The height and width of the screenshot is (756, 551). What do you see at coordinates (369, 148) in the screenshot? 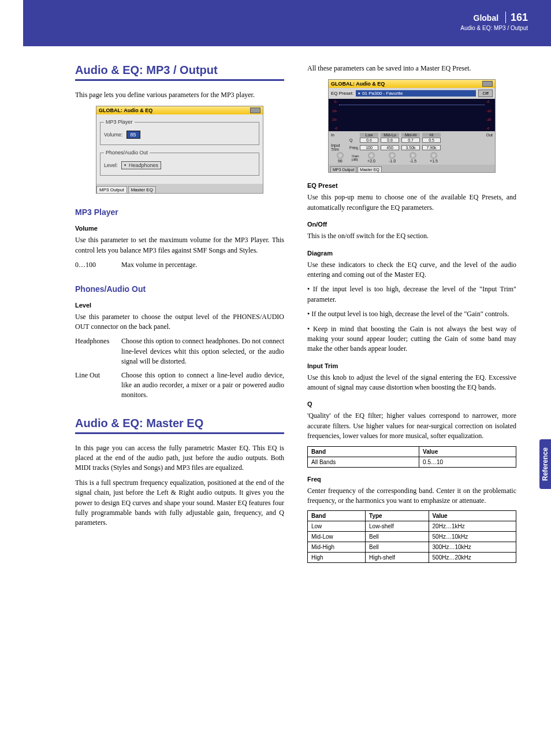
I see `freq-cell: 100` at bounding box center [369, 148].